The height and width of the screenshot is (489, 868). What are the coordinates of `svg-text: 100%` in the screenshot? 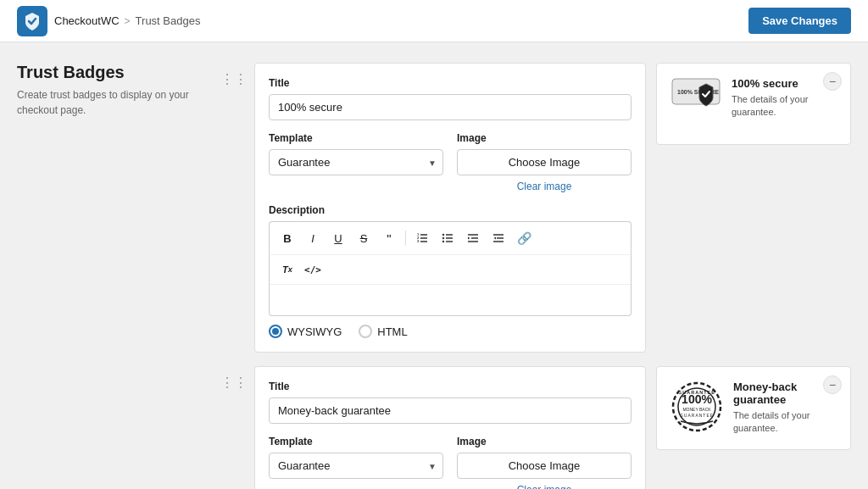 It's located at (697, 399).